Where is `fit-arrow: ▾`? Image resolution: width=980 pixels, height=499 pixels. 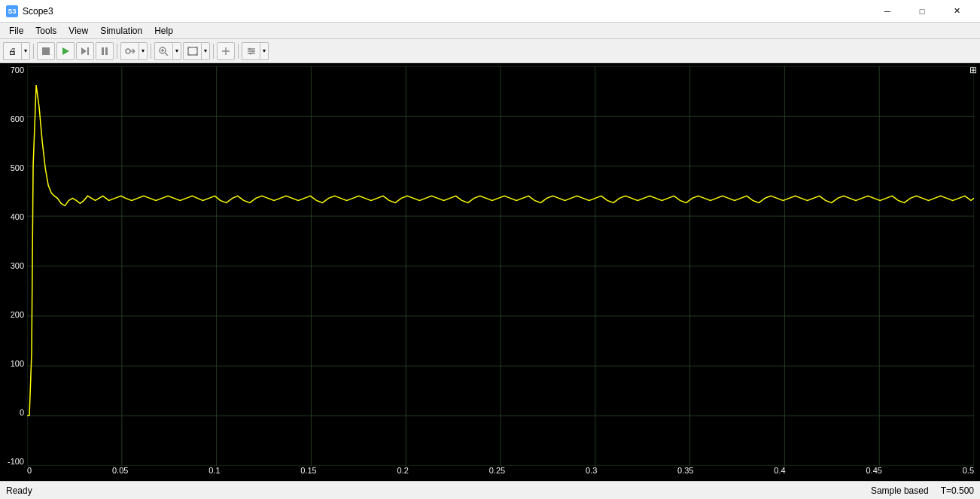 fit-arrow: ▾ is located at coordinates (205, 51).